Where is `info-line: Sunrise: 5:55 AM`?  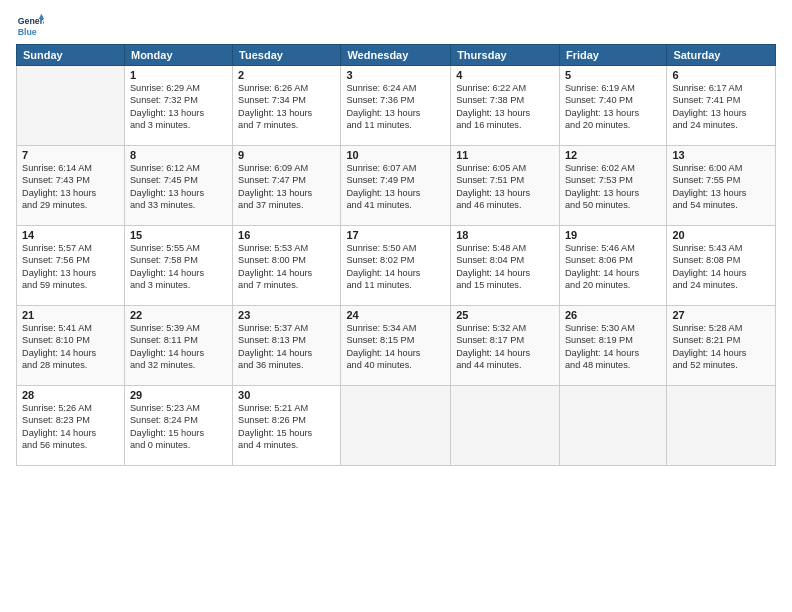
info-line: Sunrise: 5:55 AM is located at coordinates (165, 248).